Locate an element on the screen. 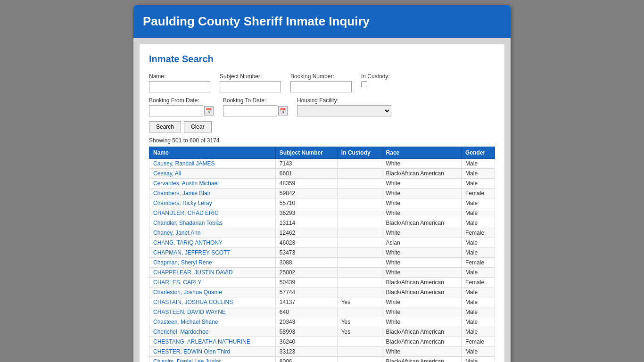 This screenshot has height=362, width=644. cell-subject: 640 is located at coordinates (306, 312).